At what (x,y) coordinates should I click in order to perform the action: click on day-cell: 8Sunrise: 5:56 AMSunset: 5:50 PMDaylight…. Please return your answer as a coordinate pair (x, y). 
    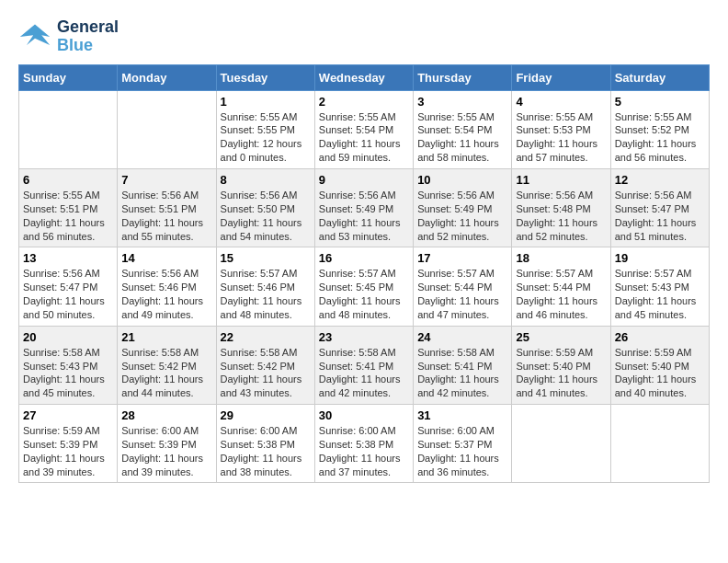
    Looking at the image, I should click on (265, 208).